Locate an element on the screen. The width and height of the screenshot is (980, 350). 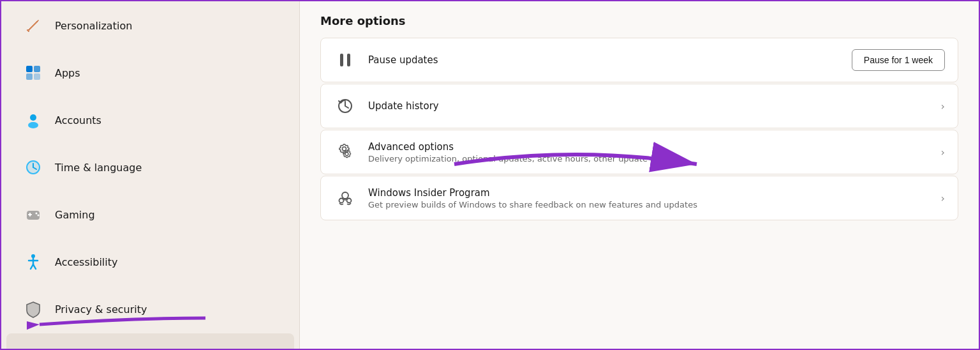
sidebar-item-accessibility-label: Accessibility is located at coordinates (86, 262).